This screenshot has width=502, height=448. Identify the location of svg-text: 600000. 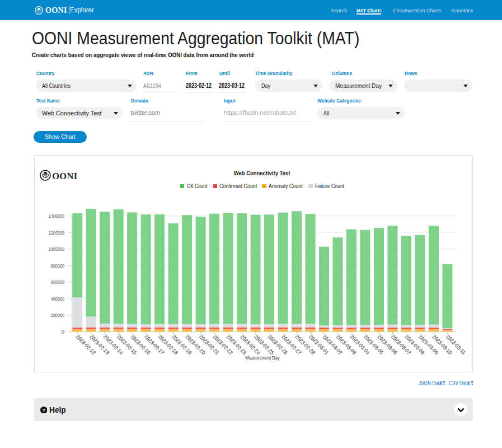
(57, 282).